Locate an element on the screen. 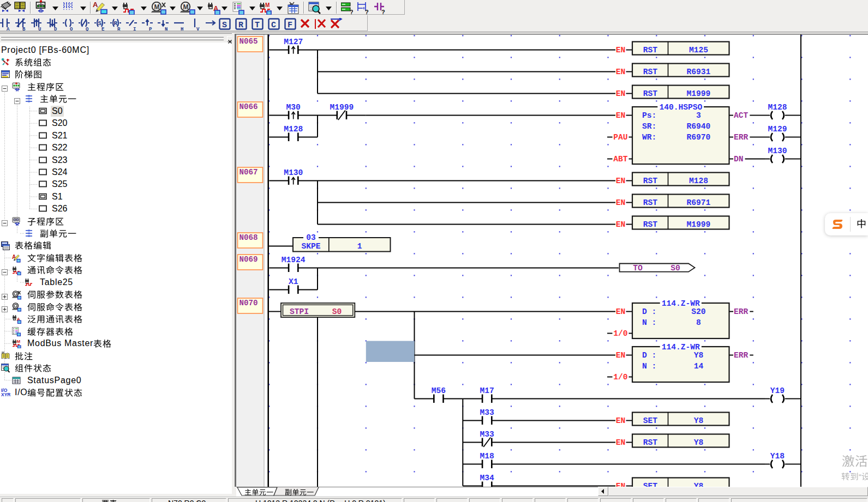 The height and width of the screenshot is (502, 868). svg-text: R6971 is located at coordinates (699, 203).